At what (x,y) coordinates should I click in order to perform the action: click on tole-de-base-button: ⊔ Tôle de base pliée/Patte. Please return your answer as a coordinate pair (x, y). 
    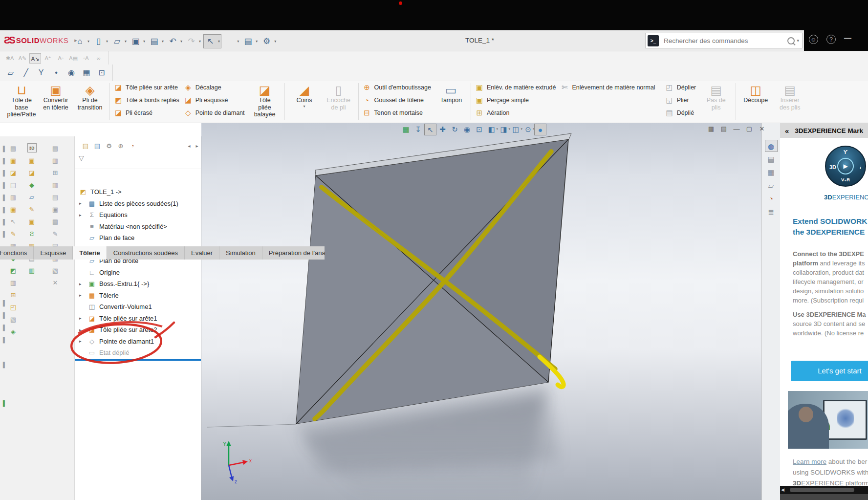
    Looking at the image, I should click on (22, 100).